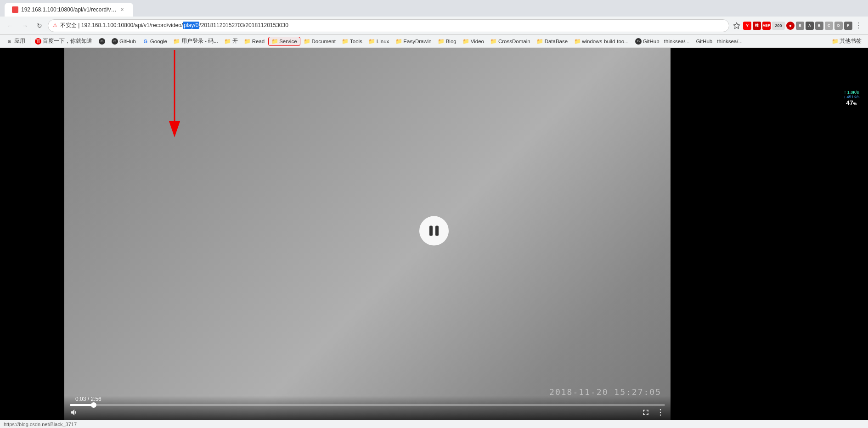 This screenshot has width=868, height=428. Describe the element at coordinates (494, 41) in the screenshot. I see `folder-icon-crossdomain: 📁` at that location.